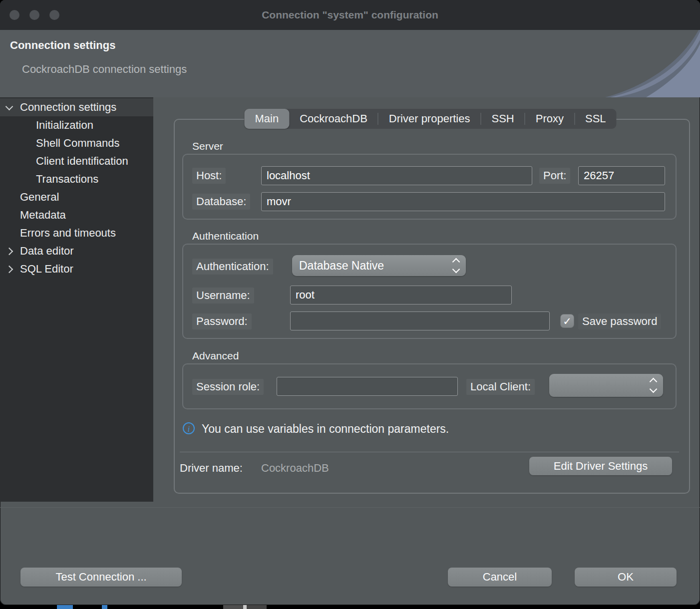 The image size is (700, 609). What do you see at coordinates (77, 197) in the screenshot?
I see `sidebar-item-general: General` at bounding box center [77, 197].